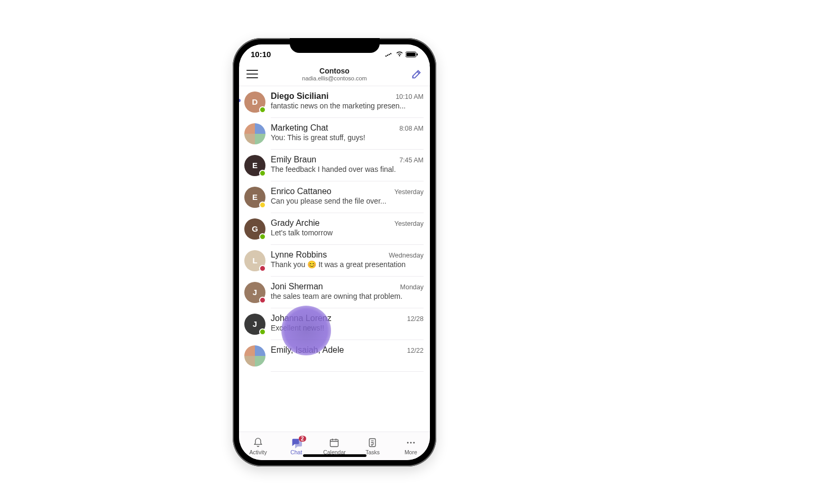 The height and width of the screenshot is (504, 817). Describe the element at coordinates (373, 446) in the screenshot. I see `tab-tasks: Tasks` at that location.